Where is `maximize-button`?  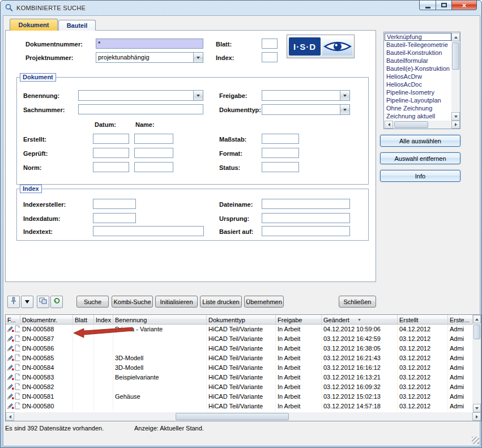 maximize-button is located at coordinates (444, 6).